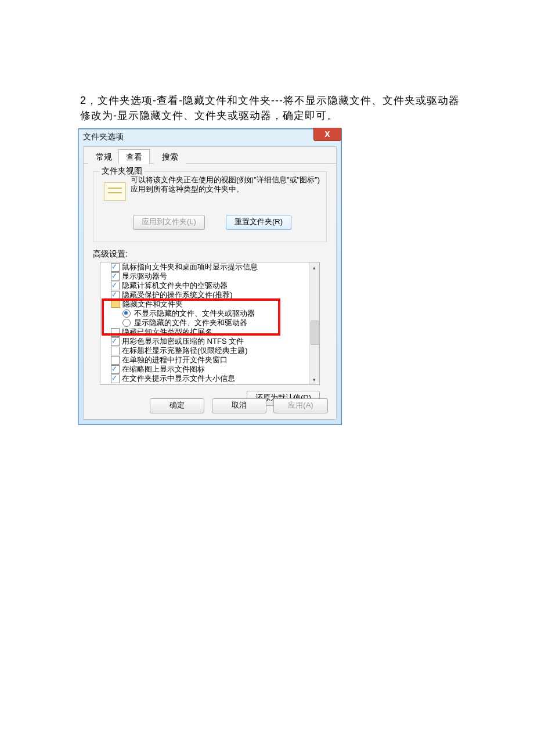 The image size is (534, 756). What do you see at coordinates (167, 332) in the screenshot?
I see `item-label: 隐藏已知文件类型的扩展名` at bounding box center [167, 332].